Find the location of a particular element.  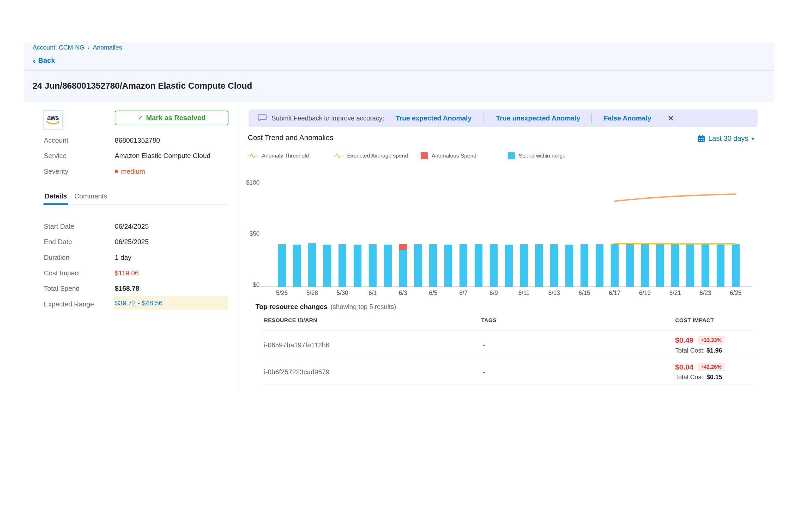

bar-6/1 is located at coordinates (373, 265).